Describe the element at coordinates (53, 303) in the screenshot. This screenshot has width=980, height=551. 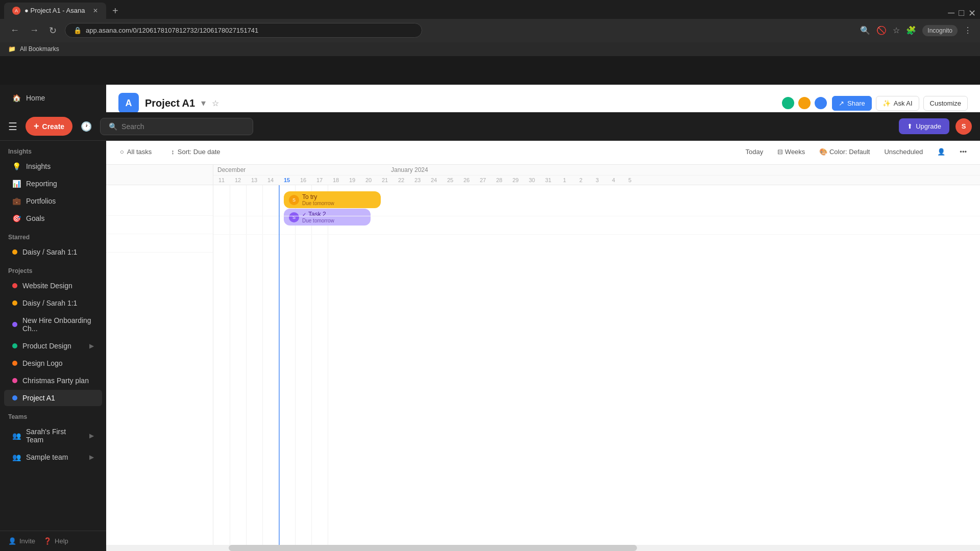
I see `sidebar-item-daisy-sarah-project: Daisy / Sarah 1:1` at that location.